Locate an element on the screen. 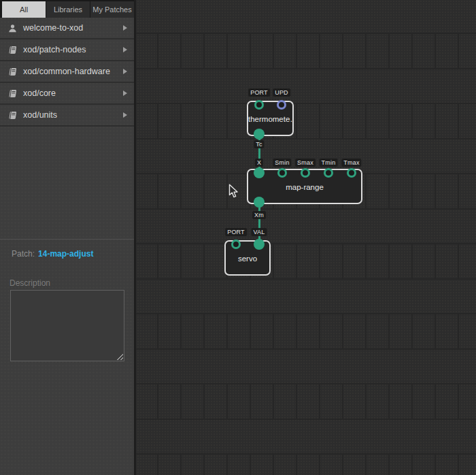  pin-map-range-x-input is located at coordinates (259, 173).